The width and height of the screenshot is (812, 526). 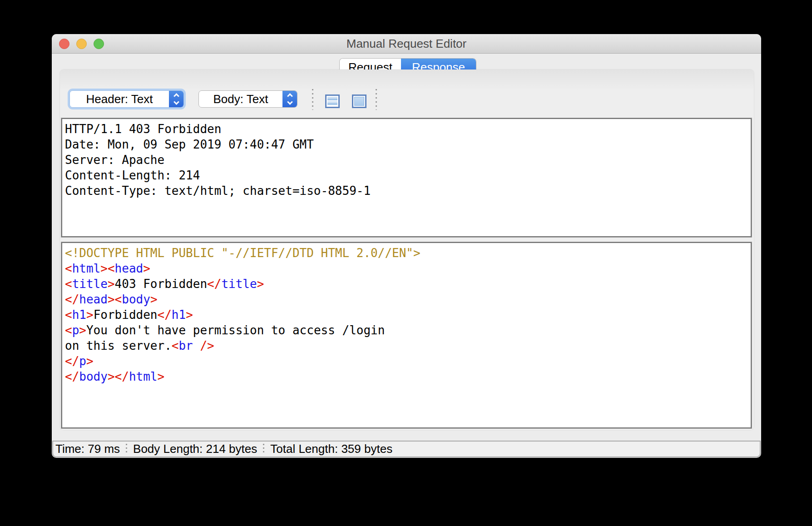 What do you see at coordinates (64, 44) in the screenshot?
I see `close-button` at bounding box center [64, 44].